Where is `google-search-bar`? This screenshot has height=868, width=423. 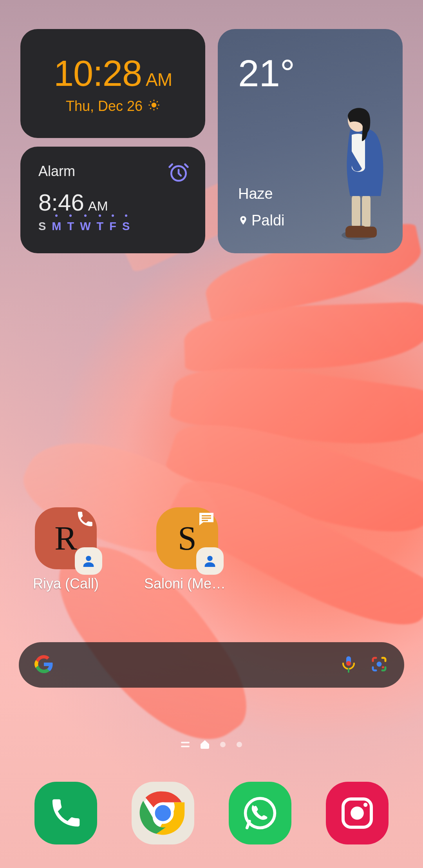
google-search-bar is located at coordinates (212, 665).